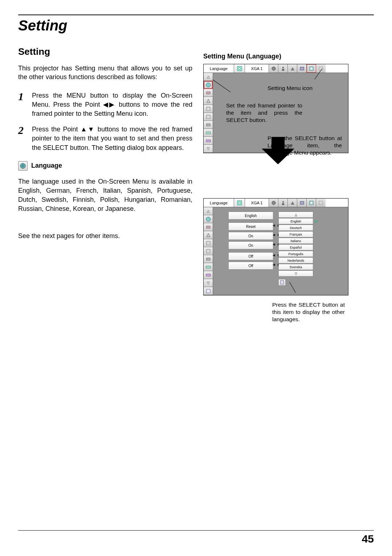 This screenshot has width=392, height=556. I want to click on intro-paragraph: This projector has Setting menu that all…, so click(105, 73).